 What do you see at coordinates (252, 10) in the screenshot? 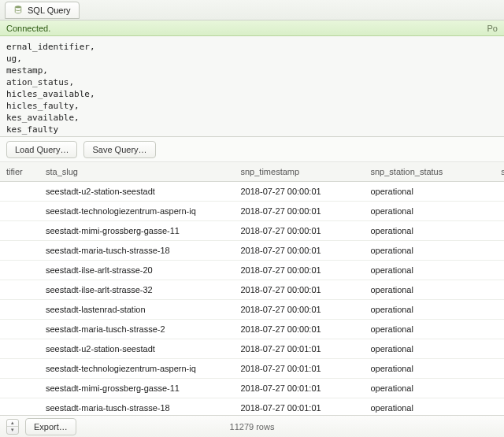
I see `top-bar: SQL Query` at bounding box center [252, 10].